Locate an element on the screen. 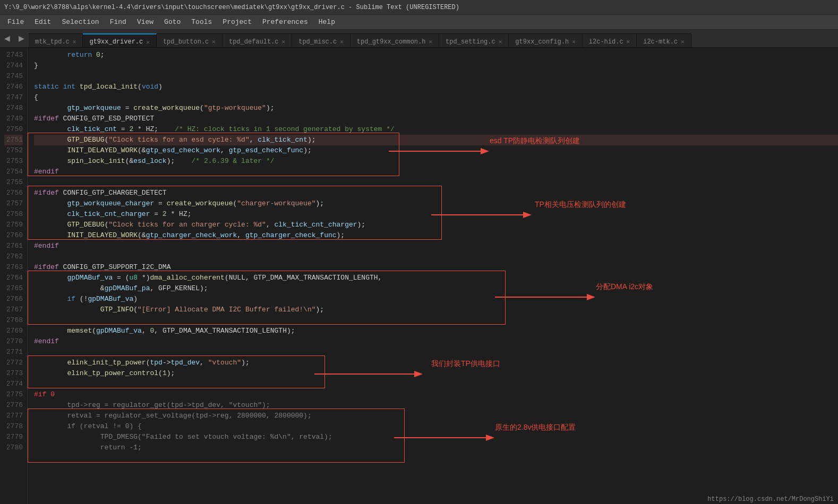  code-line-2763: #ifdef CONFIG_GTP_SUPPORT_I2C_DMA is located at coordinates (436, 267).